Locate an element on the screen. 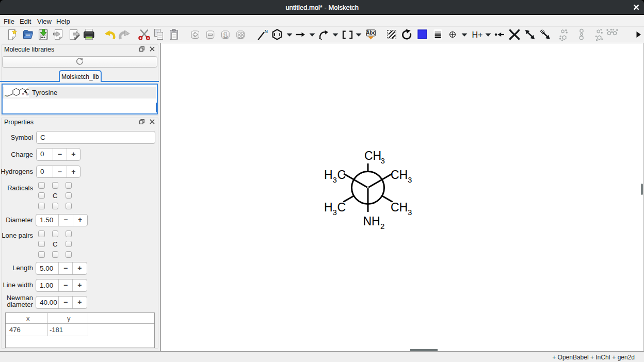 The image size is (644, 362). svg-text: 2 is located at coordinates (382, 226).